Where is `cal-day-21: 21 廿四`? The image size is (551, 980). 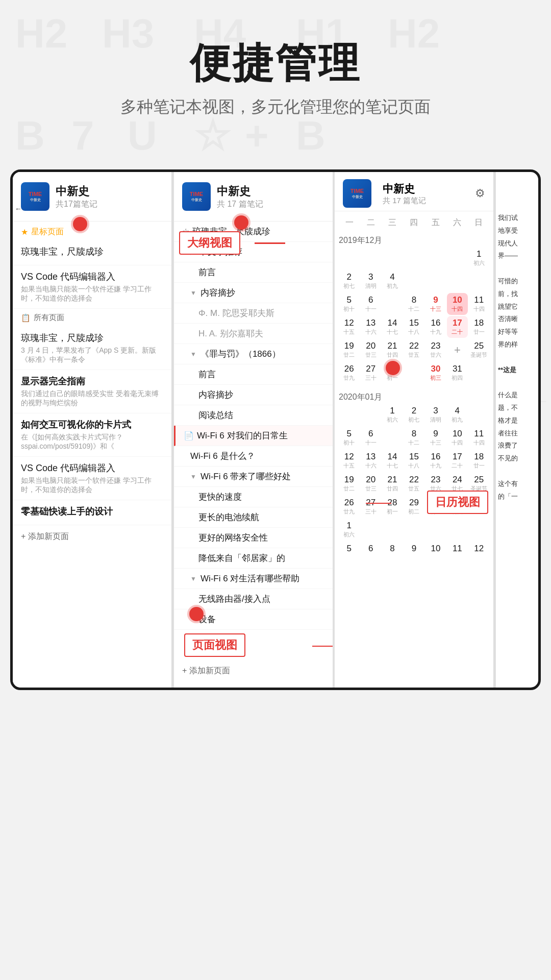
cal-day-21: 21 廿四 is located at coordinates (392, 350).